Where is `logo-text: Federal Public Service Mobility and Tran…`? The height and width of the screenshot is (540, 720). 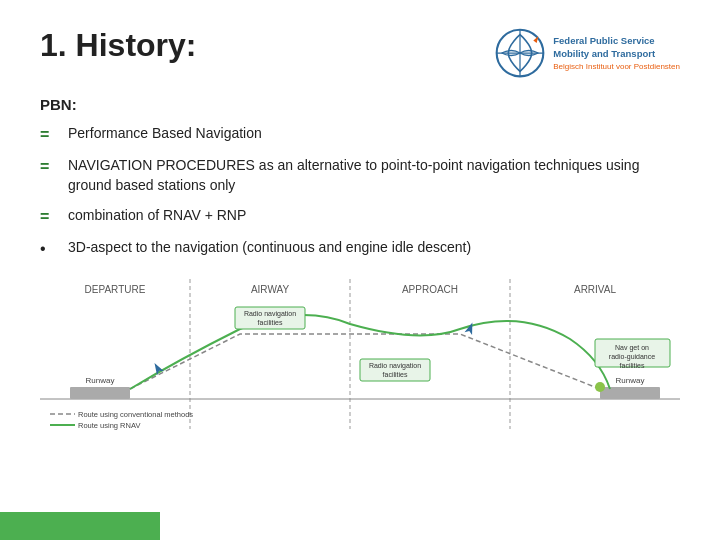 logo-text: Federal Public Service Mobility and Tran… is located at coordinates (616, 53).